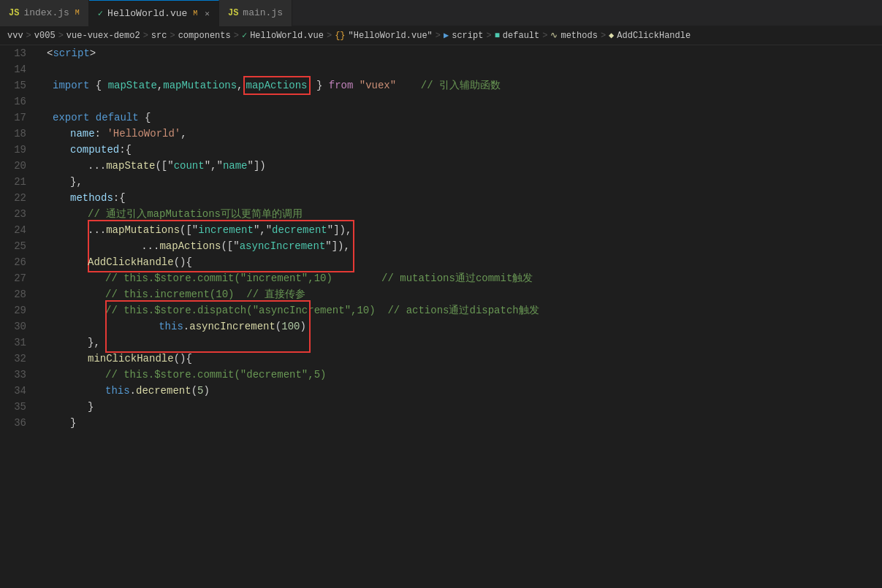 The image size is (882, 588). What do you see at coordinates (465, 85) in the screenshot?
I see `code-line-15: import { mapState , mapMutations , mapAc…` at bounding box center [465, 85].